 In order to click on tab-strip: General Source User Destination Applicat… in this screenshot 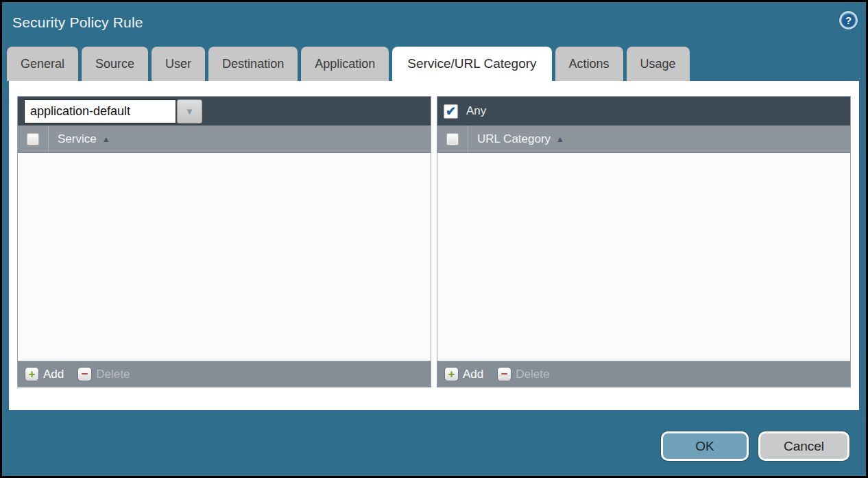, I will do `click(434, 63)`.